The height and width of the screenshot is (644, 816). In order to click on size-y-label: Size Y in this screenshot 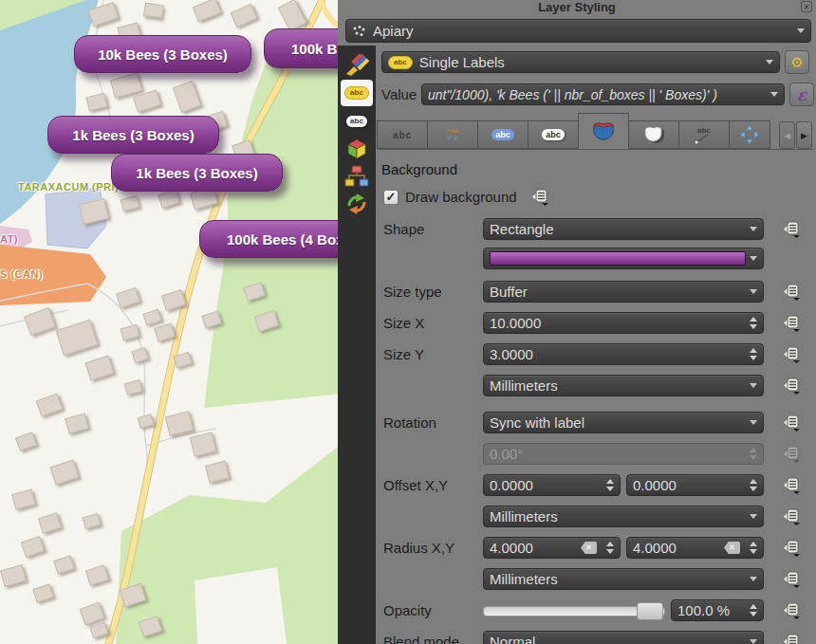, I will do `click(433, 355)`.